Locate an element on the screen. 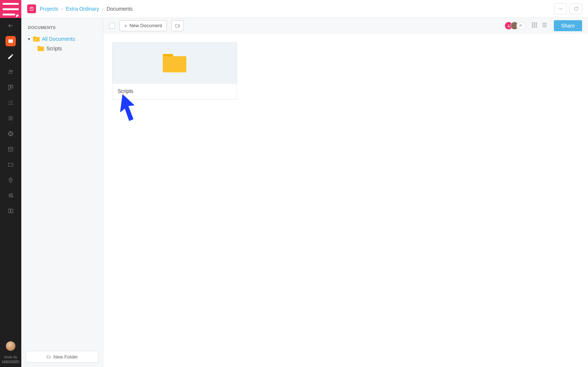  folder-tile-thumb is located at coordinates (175, 63).